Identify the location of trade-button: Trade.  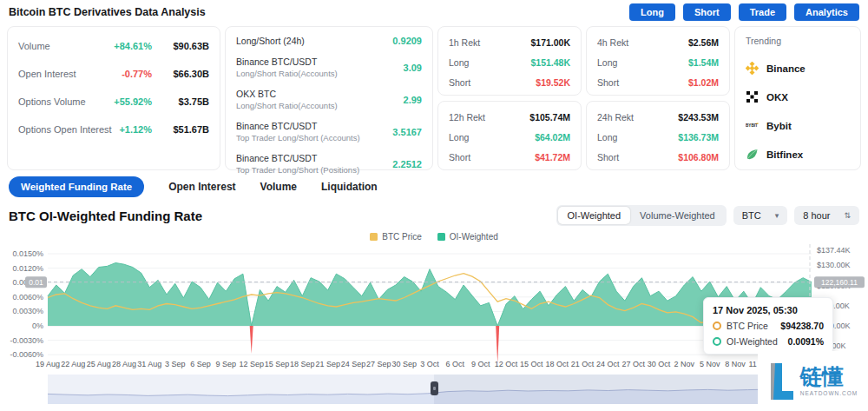
(762, 12).